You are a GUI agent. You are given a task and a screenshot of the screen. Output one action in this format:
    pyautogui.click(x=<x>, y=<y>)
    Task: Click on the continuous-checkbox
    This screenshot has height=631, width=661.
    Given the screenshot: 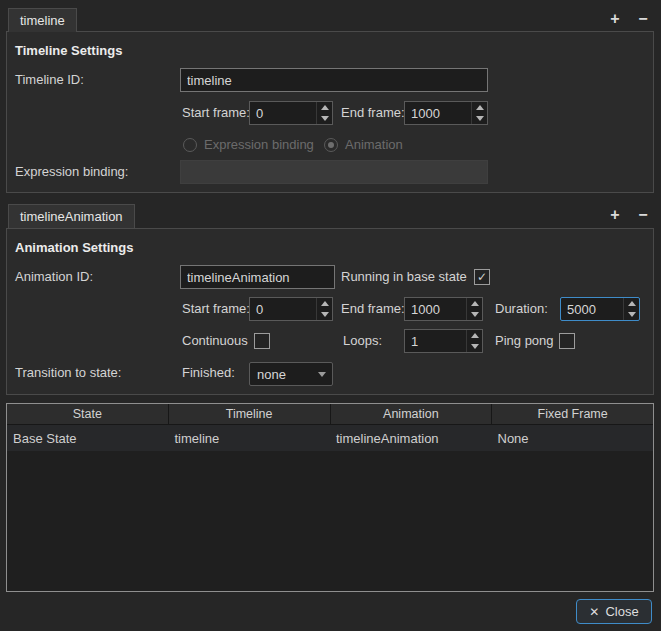 What is the action you would take?
    pyautogui.click(x=262, y=341)
    